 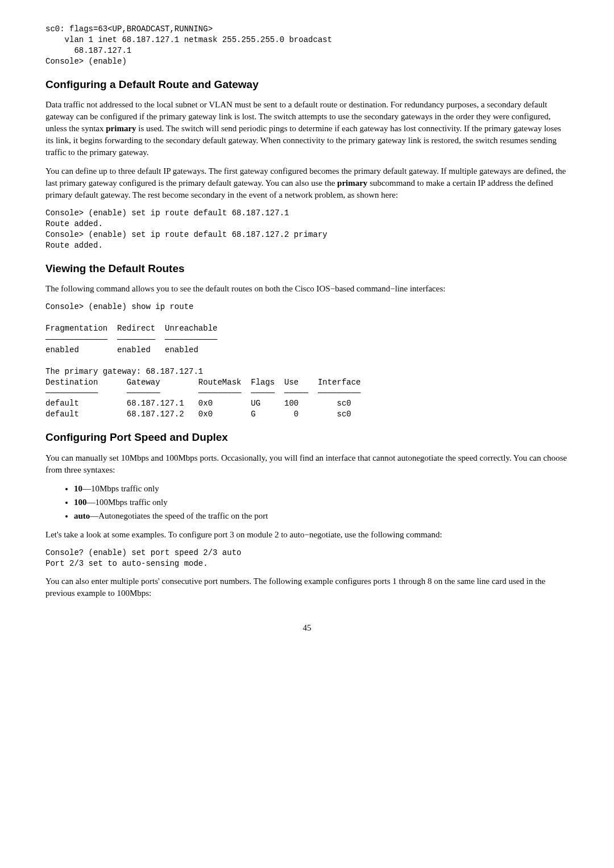 What do you see at coordinates (307, 45) in the screenshot?
I see `code-block-interface: sc0: flags=63<UP,BROADCAST,RUNNING> vlan…` at bounding box center [307, 45].